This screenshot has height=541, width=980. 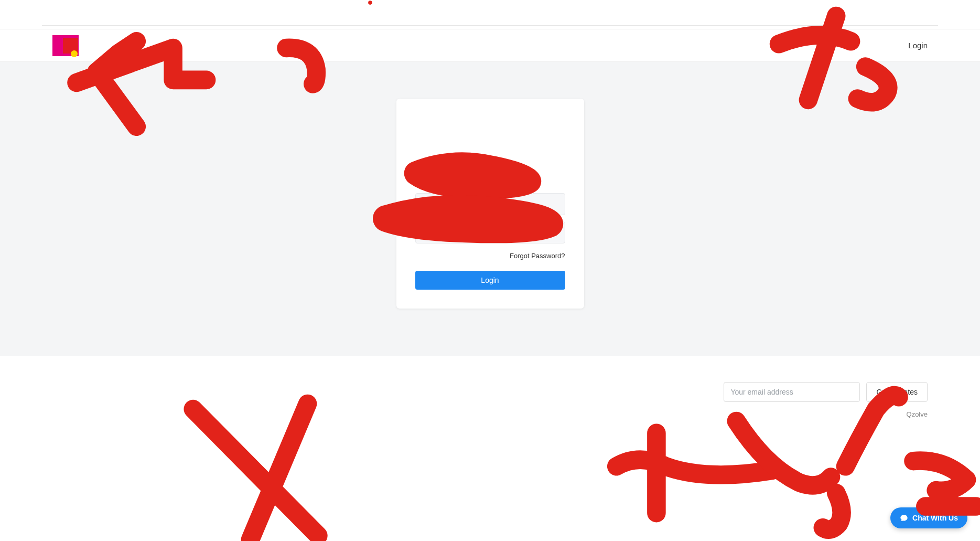 What do you see at coordinates (825, 400) in the screenshot?
I see `footer-subscribe: Get Updates Qzolve` at bounding box center [825, 400].